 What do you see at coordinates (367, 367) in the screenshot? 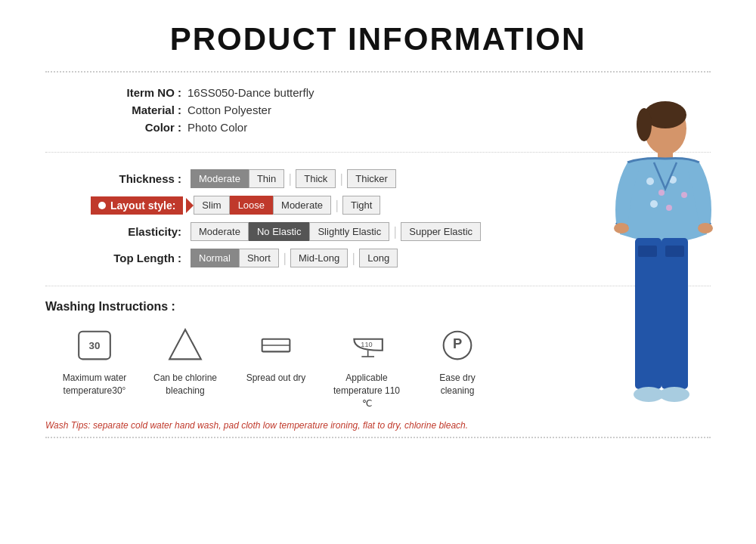
I see `iron-temp-item: 110 Applicable temperature 110 ℃` at bounding box center [367, 367].